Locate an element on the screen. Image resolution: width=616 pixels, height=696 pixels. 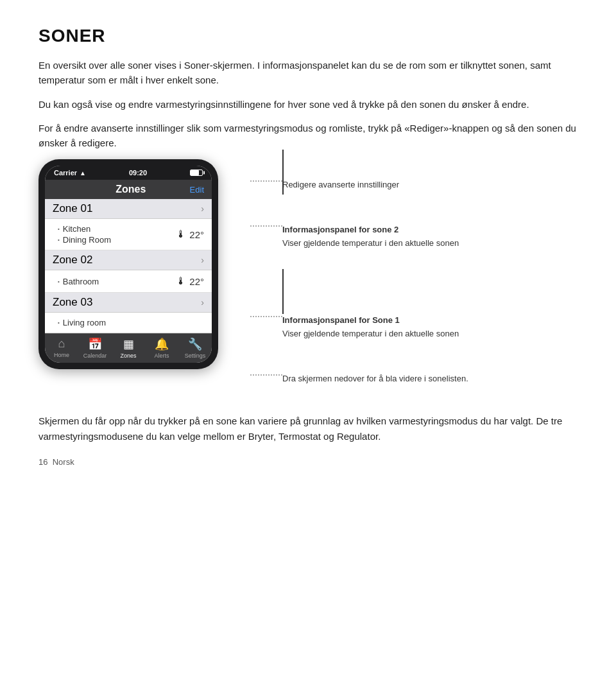
zone-01-rooms: • Kitchen • Dining Room 🌡 22° is located at coordinates (128, 235).